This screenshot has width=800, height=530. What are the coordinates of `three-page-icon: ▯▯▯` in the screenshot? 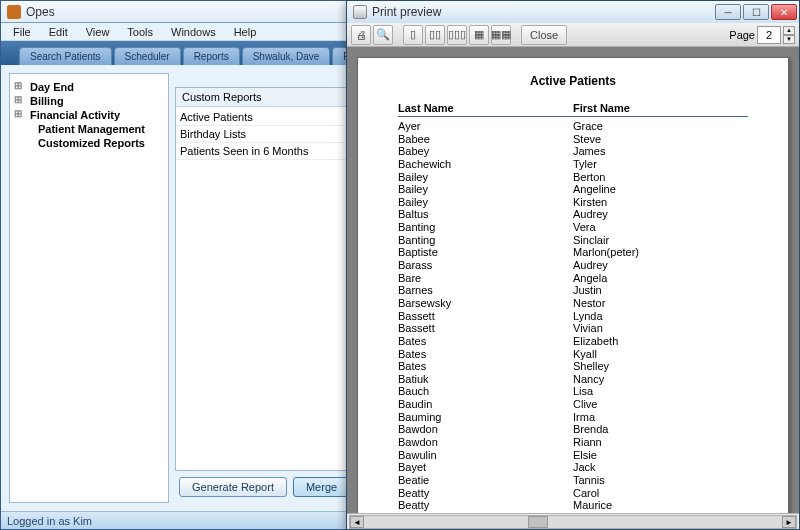 It's located at (457, 35).